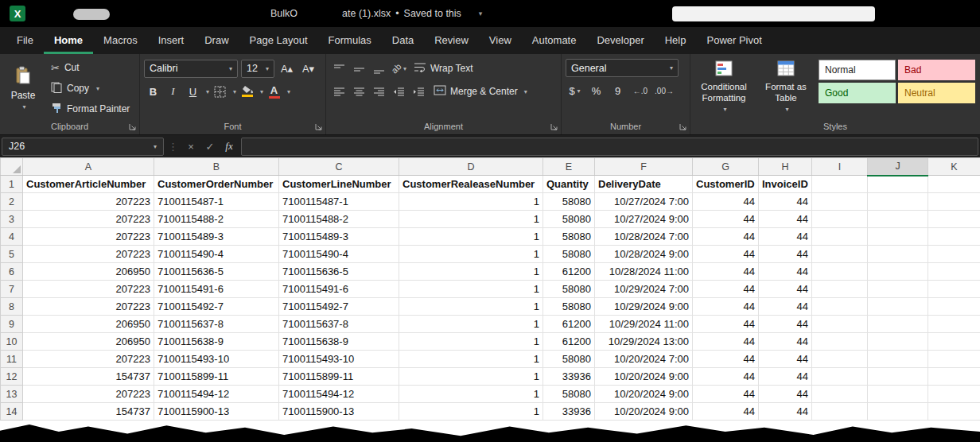 The image size is (980, 442). Describe the element at coordinates (191, 146) in the screenshot. I see `cancel-icon: ×` at that location.